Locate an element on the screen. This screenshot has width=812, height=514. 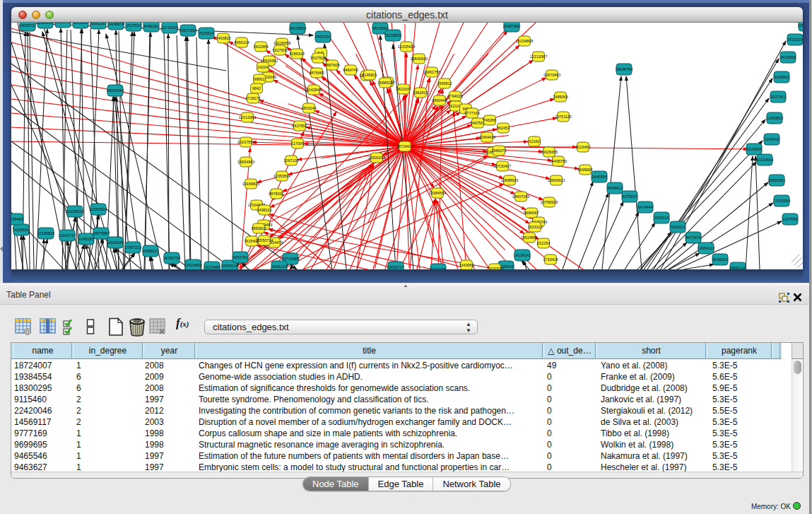
svg-text: 14136141 is located at coordinates (522, 255).